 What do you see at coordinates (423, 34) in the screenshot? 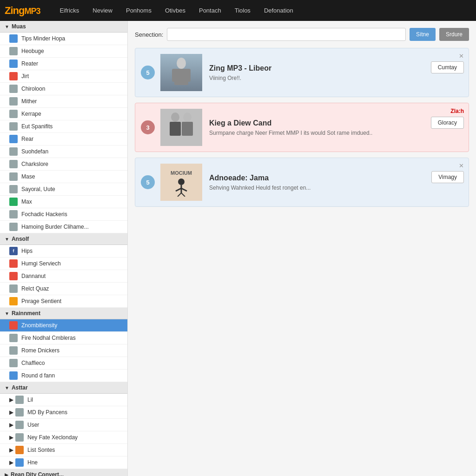
I see `search-button: Sítne` at bounding box center [423, 34].